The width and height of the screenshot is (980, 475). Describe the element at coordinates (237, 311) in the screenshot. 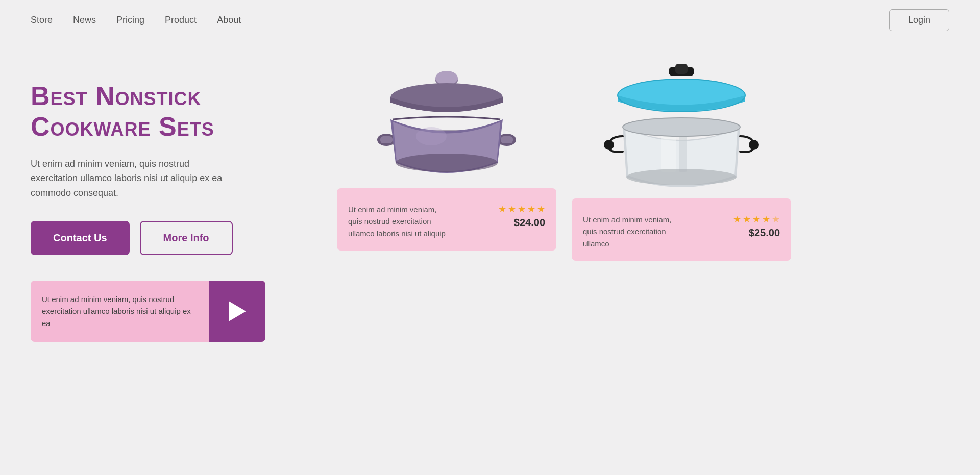

I see `play-icon` at that location.